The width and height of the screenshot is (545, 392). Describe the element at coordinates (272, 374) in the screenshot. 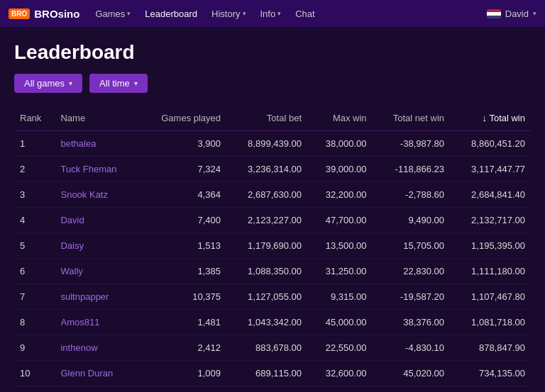

I see `table-row: 10 Glenn Duran 1,009 689,115.00 32,600.0…` at that location.